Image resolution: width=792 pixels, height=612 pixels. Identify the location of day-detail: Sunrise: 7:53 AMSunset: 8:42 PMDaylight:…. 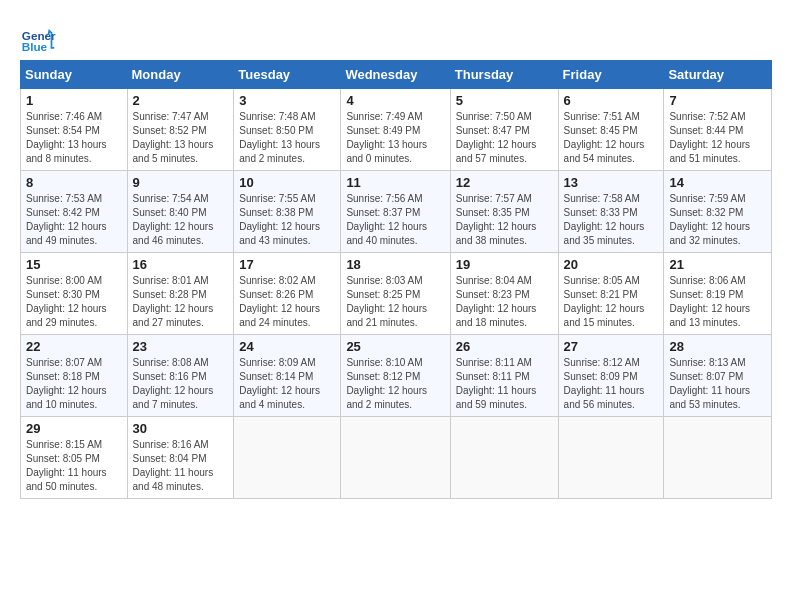
(66, 220).